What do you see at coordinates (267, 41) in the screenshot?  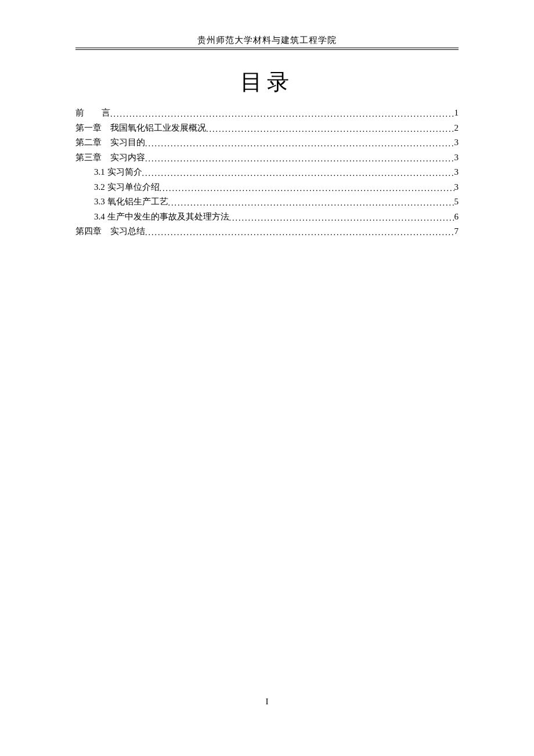 I see `page-header: 贵州师范大学材料与建筑工程学院` at bounding box center [267, 41].